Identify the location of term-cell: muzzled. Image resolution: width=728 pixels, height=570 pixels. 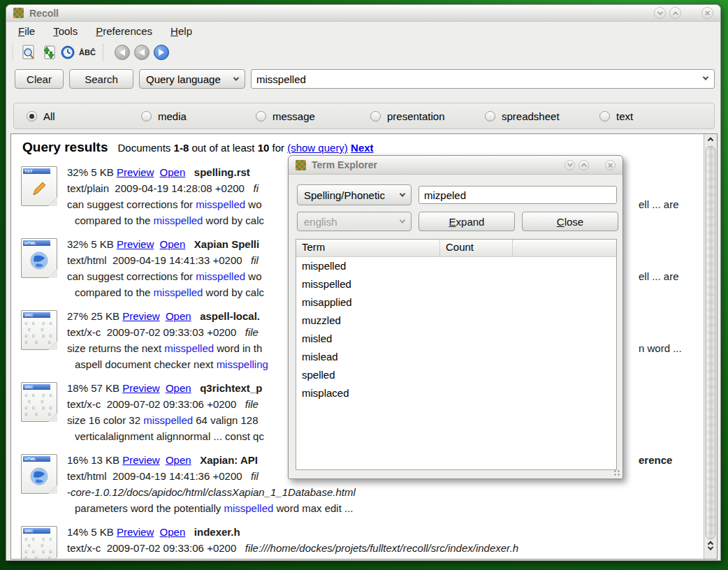
(321, 320).